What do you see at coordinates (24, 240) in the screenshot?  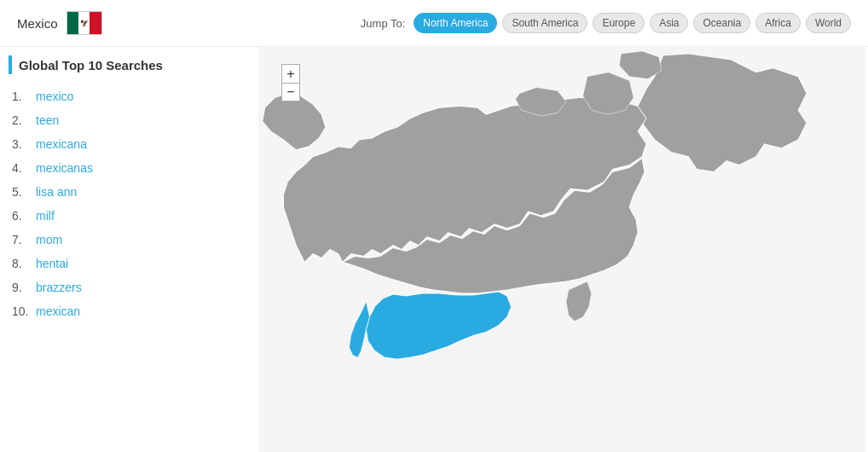 I see `rank: 7.` at bounding box center [24, 240].